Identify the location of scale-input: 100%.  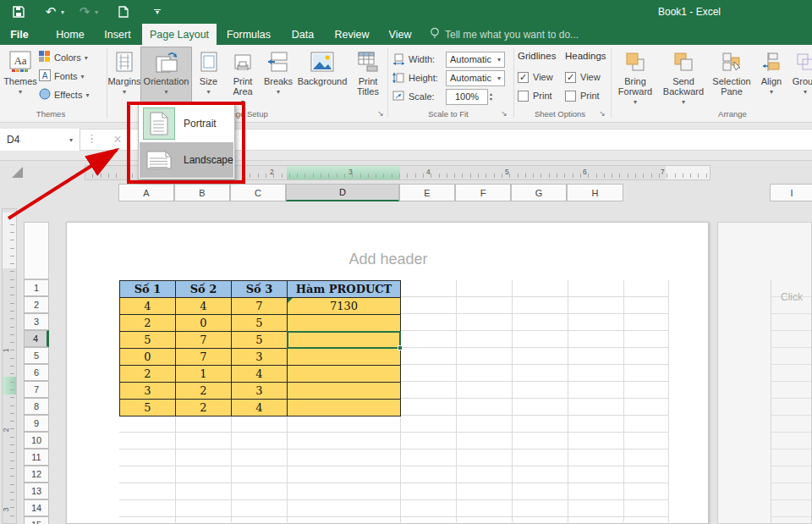
(467, 97).